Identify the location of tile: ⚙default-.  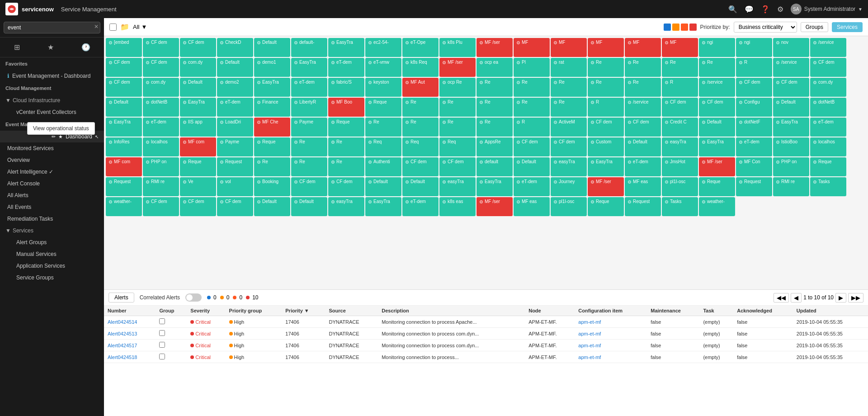
(309, 47).